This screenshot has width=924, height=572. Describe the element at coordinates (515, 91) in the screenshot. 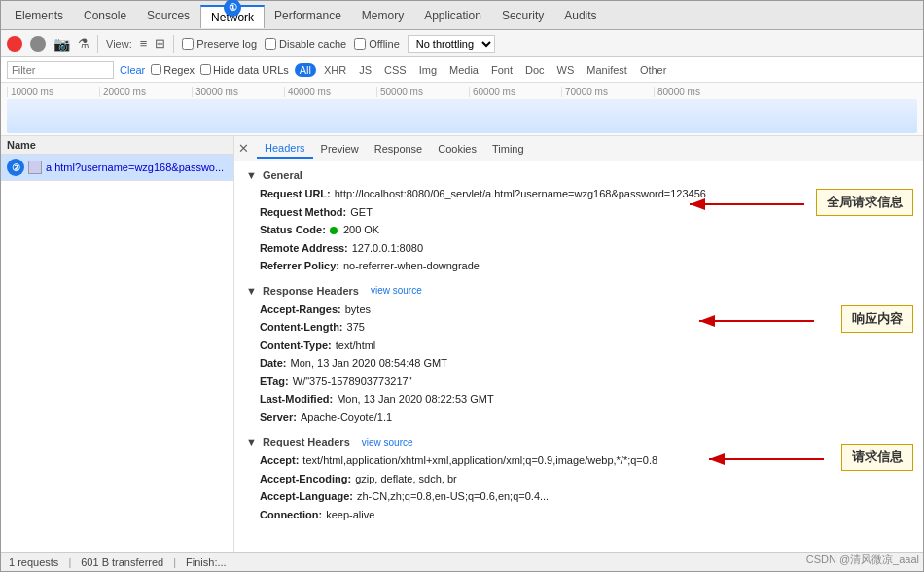

I see `ruler-mark-5: 60000 ms` at that location.